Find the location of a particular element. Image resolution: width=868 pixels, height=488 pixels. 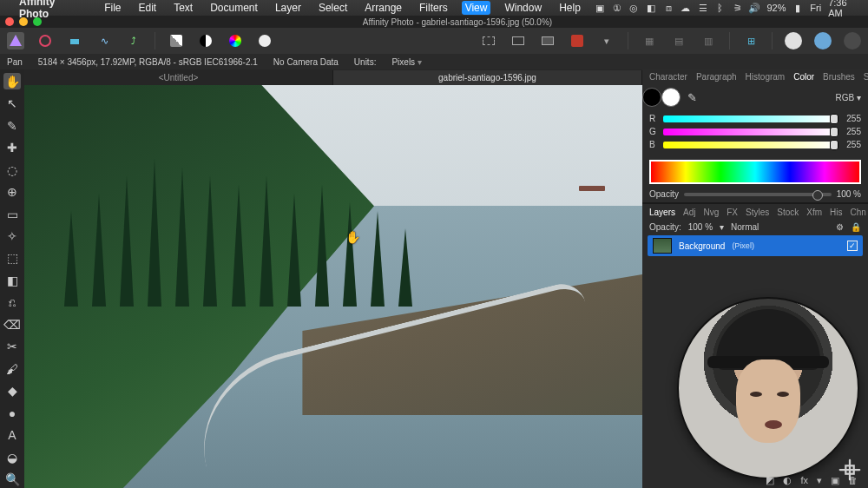

layer-visibility-check: ✓ is located at coordinates (852, 246).